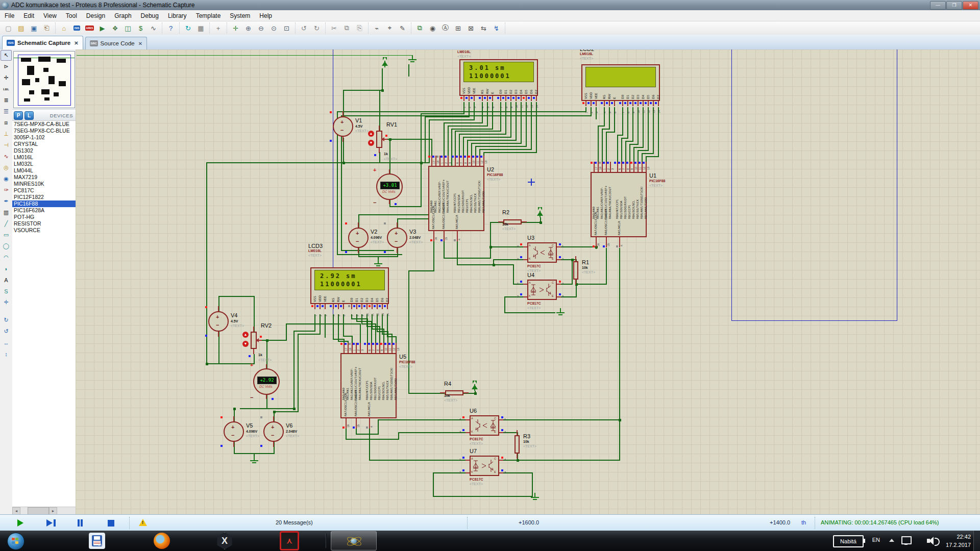 The image size is (980, 551). What do you see at coordinates (44, 138) in the screenshot?
I see `device-item-3005p-1-102: 3005P-1-102` at bounding box center [44, 138].